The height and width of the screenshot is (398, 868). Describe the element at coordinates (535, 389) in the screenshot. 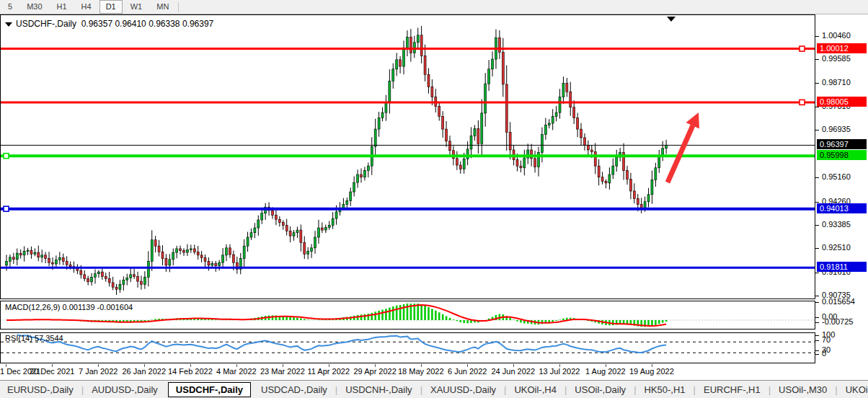

I see `symbol-tab-ukoilh4: UKOil-,H4` at that location.